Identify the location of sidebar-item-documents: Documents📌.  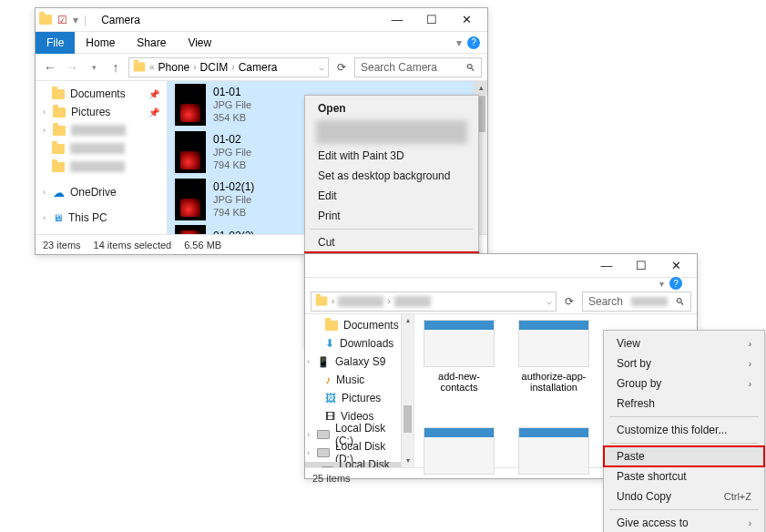
(101, 94).